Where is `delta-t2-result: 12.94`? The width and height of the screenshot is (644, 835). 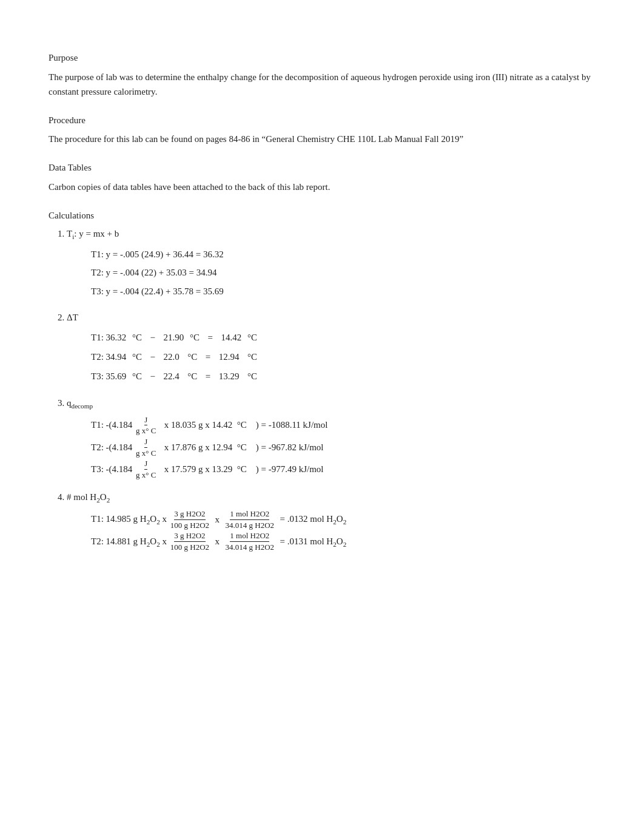
delta-t2-result: 12.94 is located at coordinates (229, 357).